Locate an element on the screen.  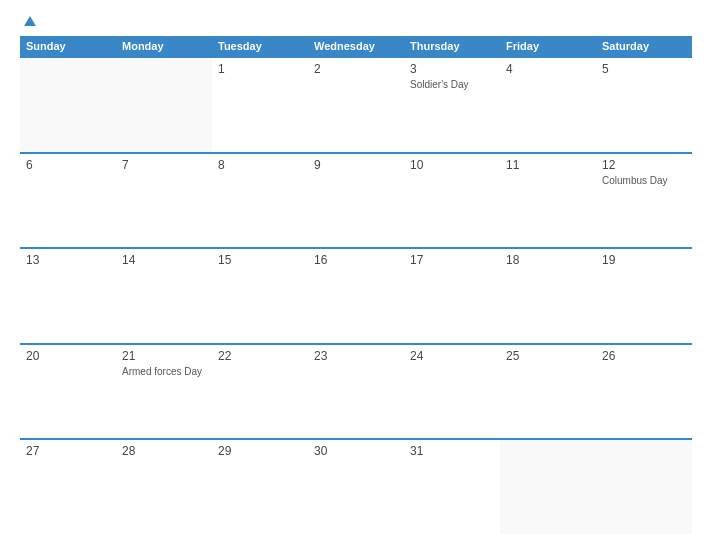
day-number: 16 is located at coordinates (356, 260).